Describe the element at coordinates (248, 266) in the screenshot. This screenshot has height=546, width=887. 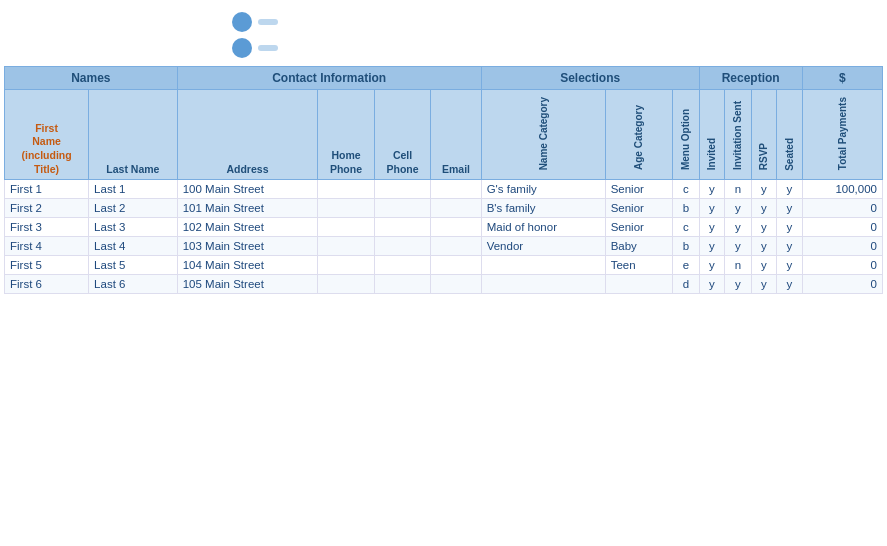
I see `table-cell: 104 Main Street` at that location.